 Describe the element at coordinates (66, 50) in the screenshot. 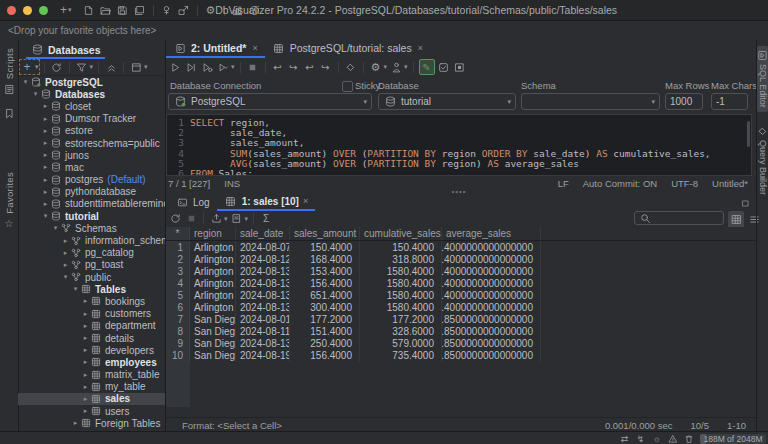

I see `tab-databases: Databases` at that location.